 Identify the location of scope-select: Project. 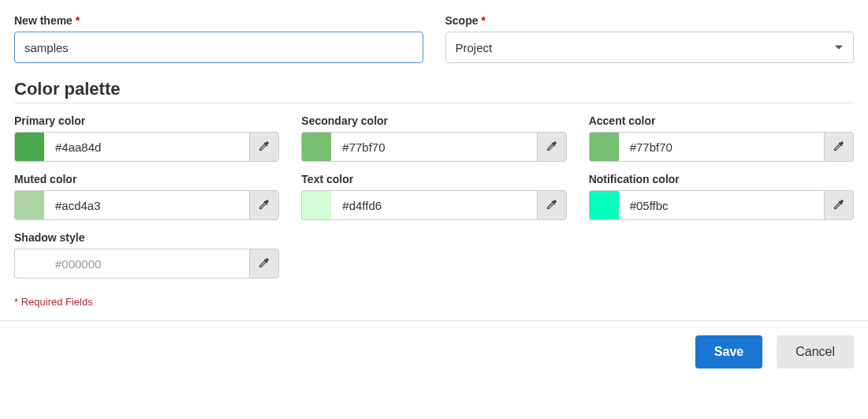
(650, 47).